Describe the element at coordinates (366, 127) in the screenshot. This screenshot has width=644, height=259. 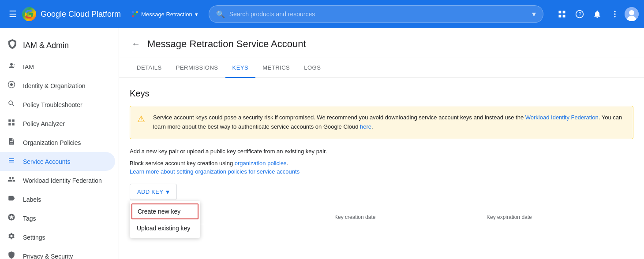
I see `here-link: here` at that location.